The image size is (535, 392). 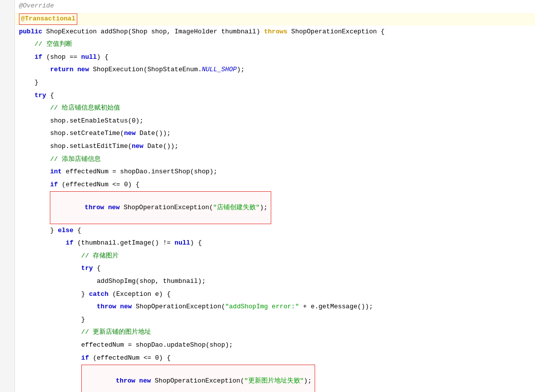 What do you see at coordinates (275, 96) in the screenshot?
I see `code-line-8: try {` at bounding box center [275, 96].